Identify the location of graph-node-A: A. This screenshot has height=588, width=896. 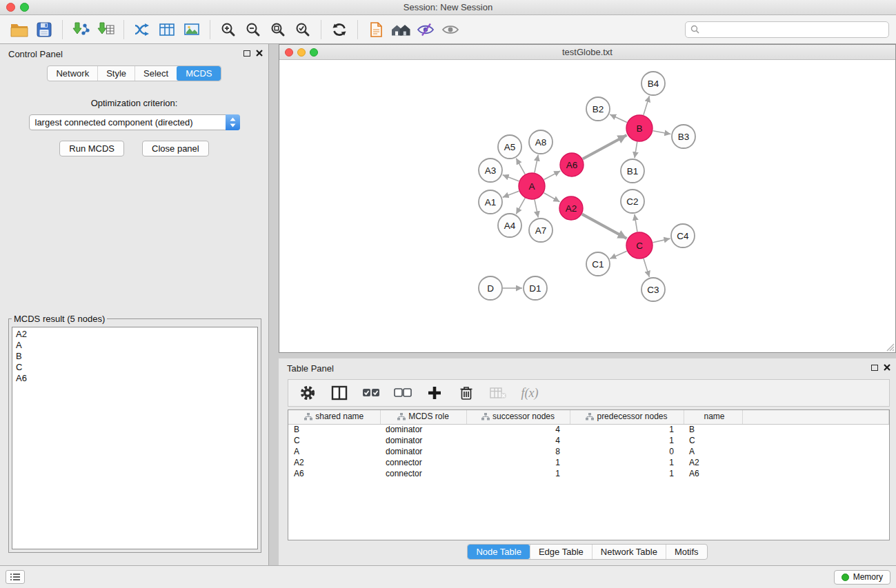
(532, 186).